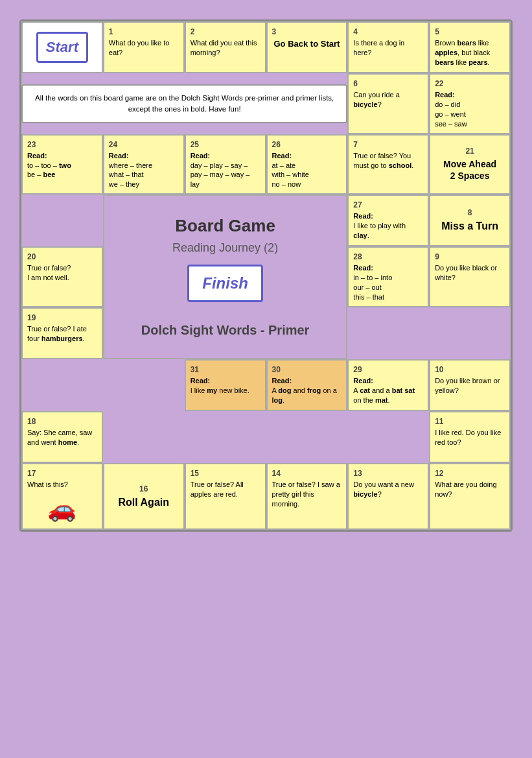 The width and height of the screenshot is (532, 758). Describe the element at coordinates (388, 165) in the screenshot. I see `cell-7: 7 True or false? You must go to school.` at that location.